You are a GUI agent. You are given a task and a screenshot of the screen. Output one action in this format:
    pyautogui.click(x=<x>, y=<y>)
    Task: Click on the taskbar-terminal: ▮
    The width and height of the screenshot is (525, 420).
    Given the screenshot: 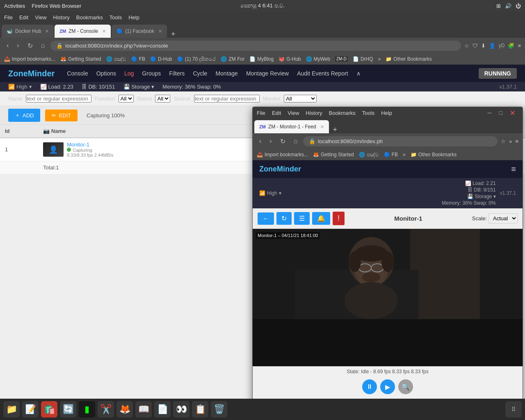 What is the action you would take?
    pyautogui.click(x=87, y=409)
    